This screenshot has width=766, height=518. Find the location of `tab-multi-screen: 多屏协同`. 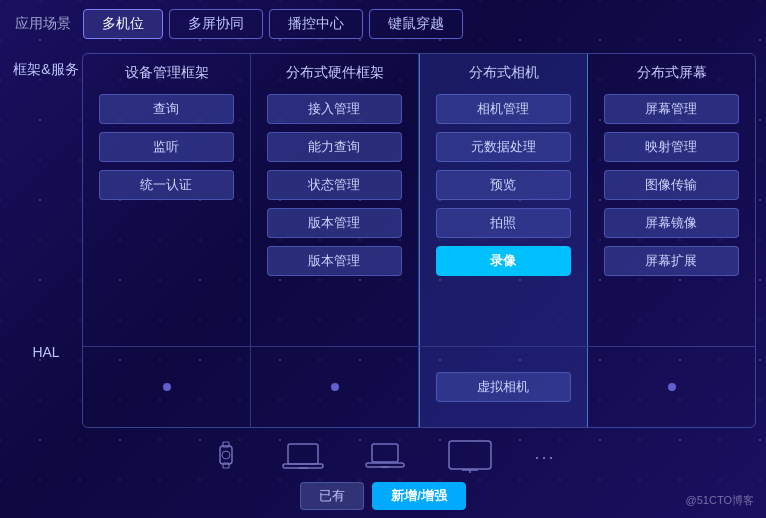

tab-multi-screen: 多屏协同 is located at coordinates (216, 24).